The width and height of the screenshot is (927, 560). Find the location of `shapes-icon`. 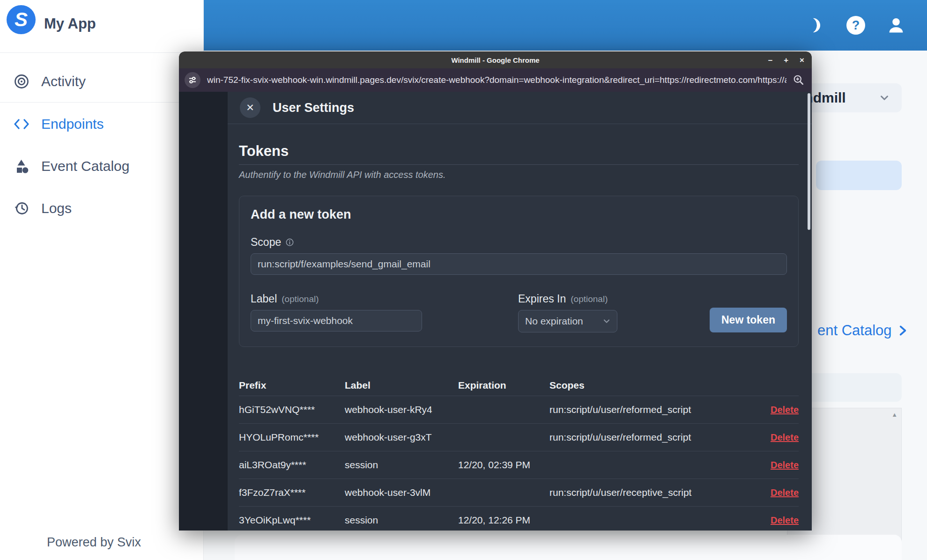

shapes-icon is located at coordinates (22, 166).